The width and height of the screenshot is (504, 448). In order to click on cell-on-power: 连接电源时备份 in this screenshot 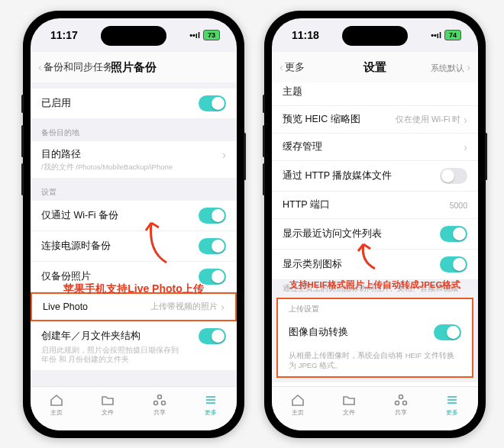, I will do `click(134, 247)`.